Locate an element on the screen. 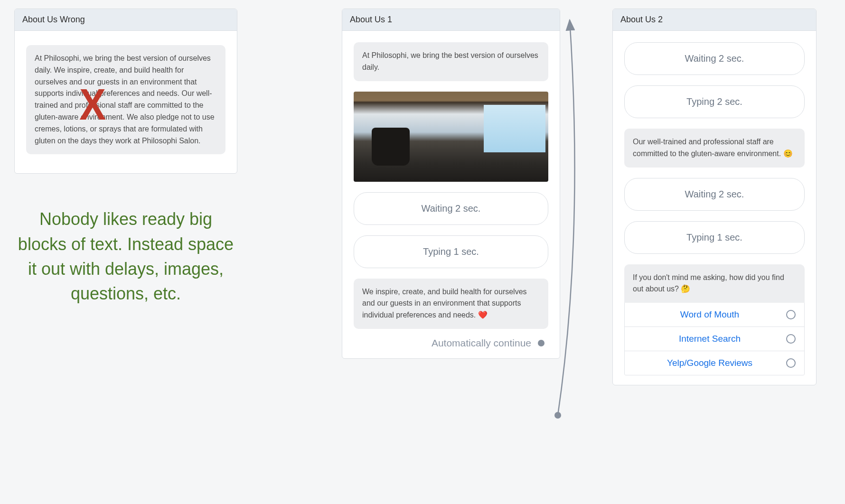 This screenshot has height=504, width=845. panel-title: About Us Wrong is located at coordinates (126, 20).